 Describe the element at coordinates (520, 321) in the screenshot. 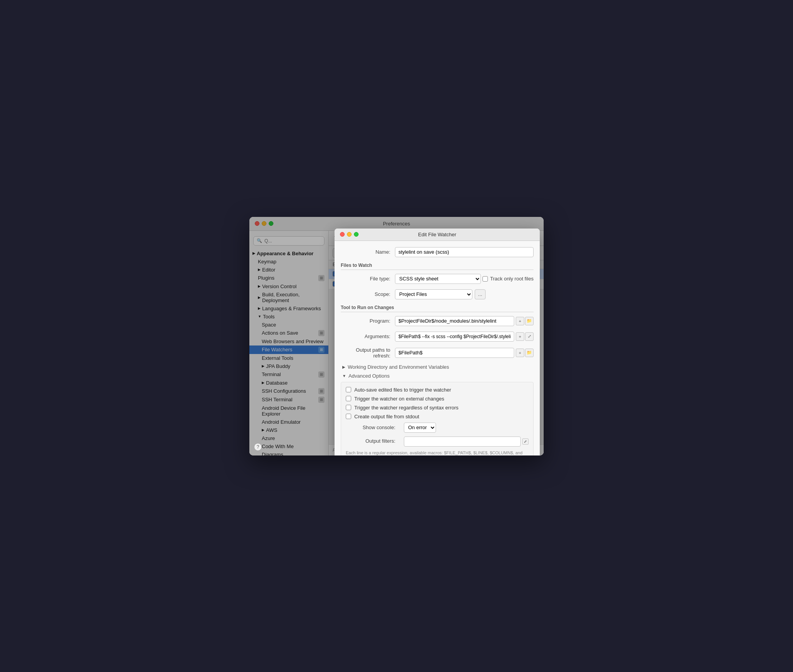

I see `program-add-button: +` at that location.